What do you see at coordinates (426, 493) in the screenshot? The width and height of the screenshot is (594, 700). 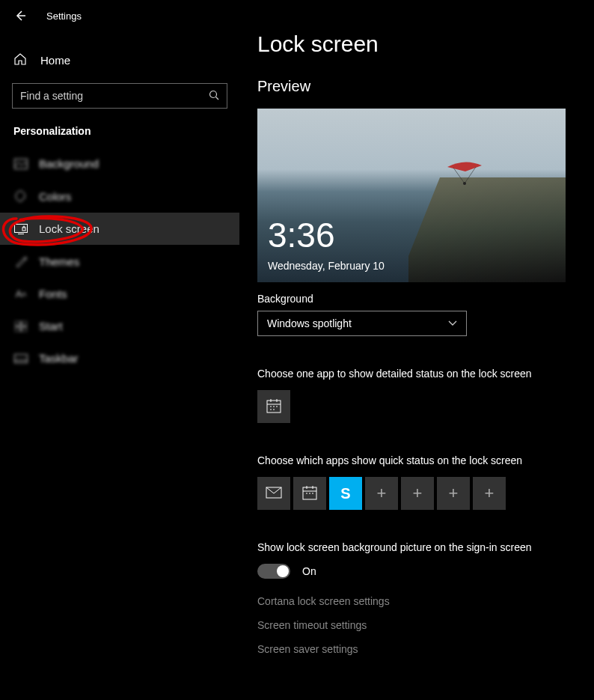 I see `quick-app-row: S + + + +` at bounding box center [426, 493].